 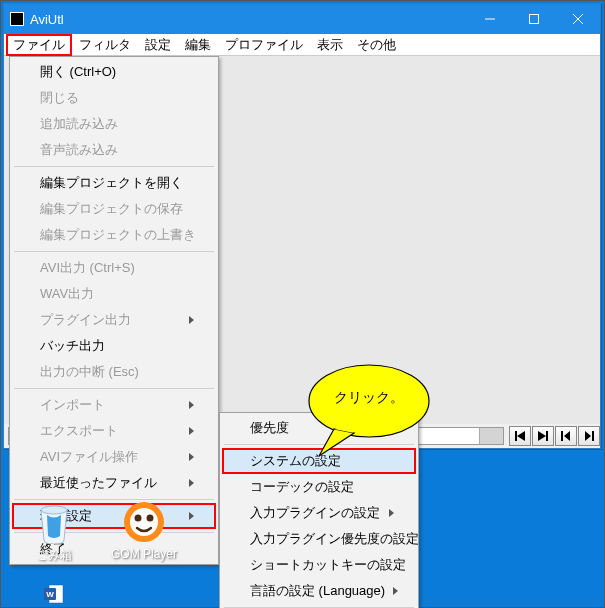 What do you see at coordinates (39, 45) in the screenshot?
I see `menu-file: ファイル` at bounding box center [39, 45].